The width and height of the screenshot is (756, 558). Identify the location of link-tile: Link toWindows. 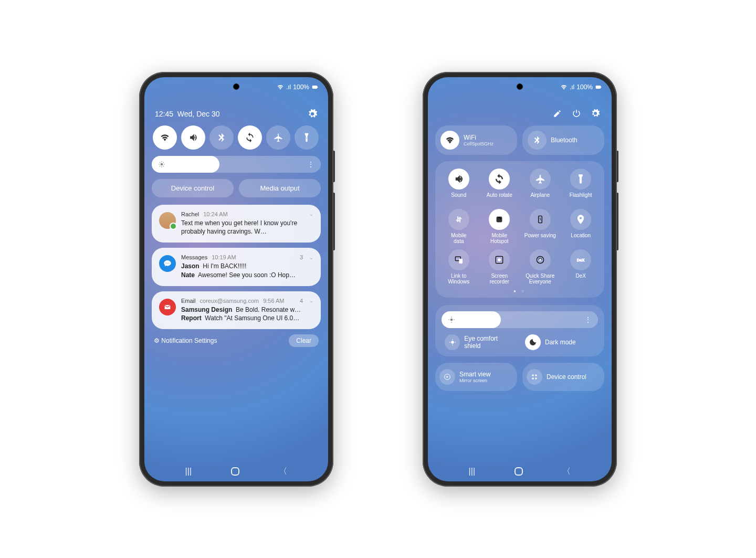
(459, 268).